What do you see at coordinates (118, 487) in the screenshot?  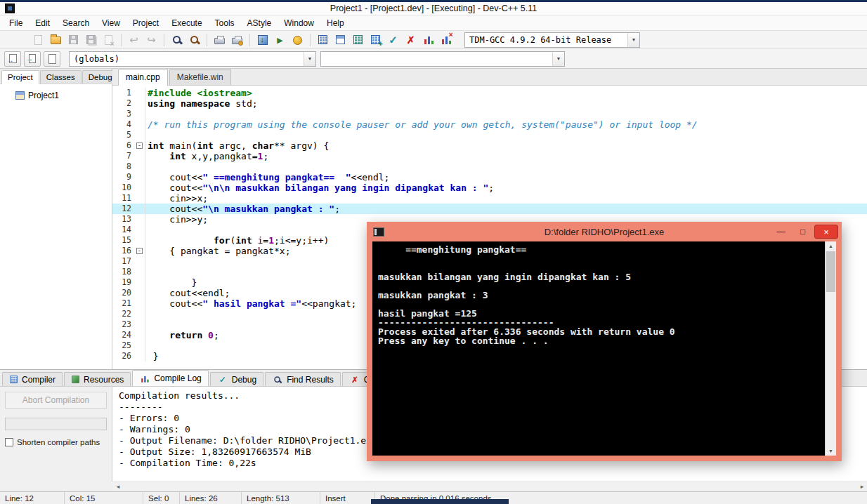 I see `scroll-left-arrow-icon: ◂` at bounding box center [118, 487].